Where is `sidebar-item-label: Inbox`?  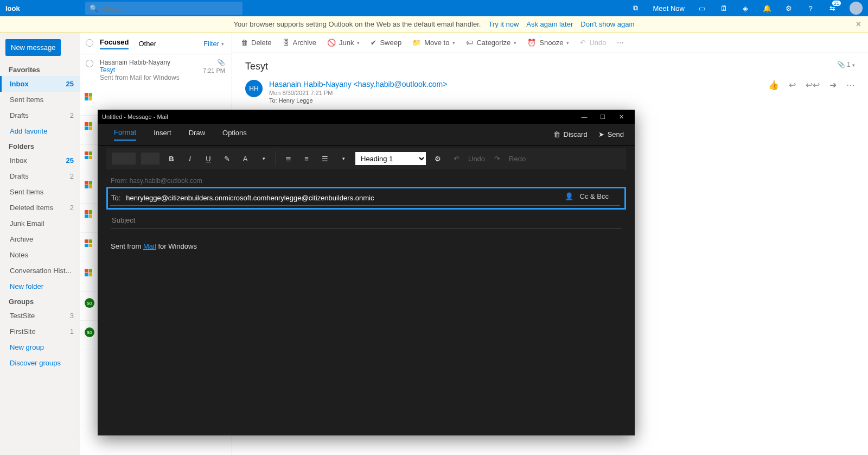 sidebar-item-label: Inbox is located at coordinates (18, 161).